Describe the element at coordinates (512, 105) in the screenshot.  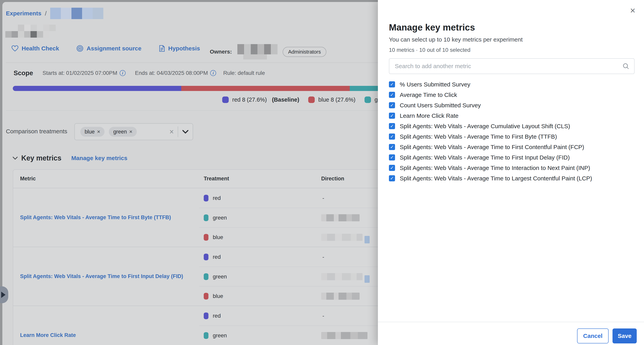
I see `metric-list-item: ✓Count Users Submitted Survey` at that location.